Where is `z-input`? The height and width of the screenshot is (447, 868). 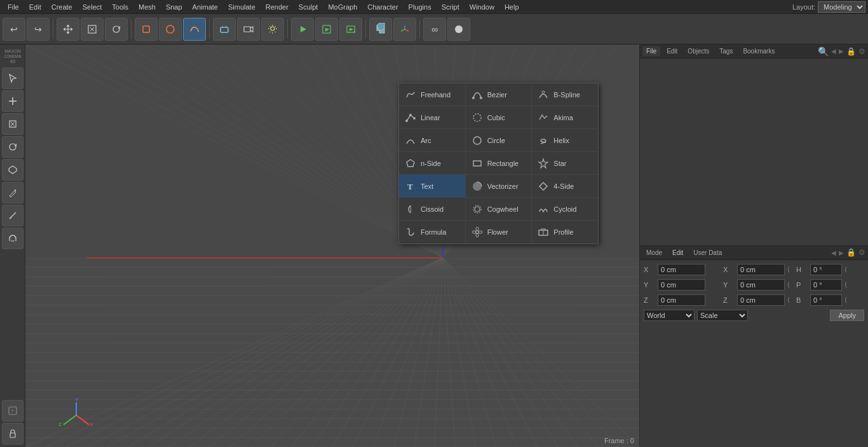 z-input is located at coordinates (681, 300).